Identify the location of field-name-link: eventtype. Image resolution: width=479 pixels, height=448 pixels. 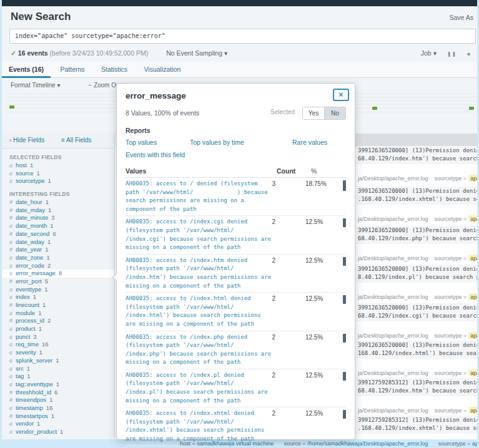
(29, 290).